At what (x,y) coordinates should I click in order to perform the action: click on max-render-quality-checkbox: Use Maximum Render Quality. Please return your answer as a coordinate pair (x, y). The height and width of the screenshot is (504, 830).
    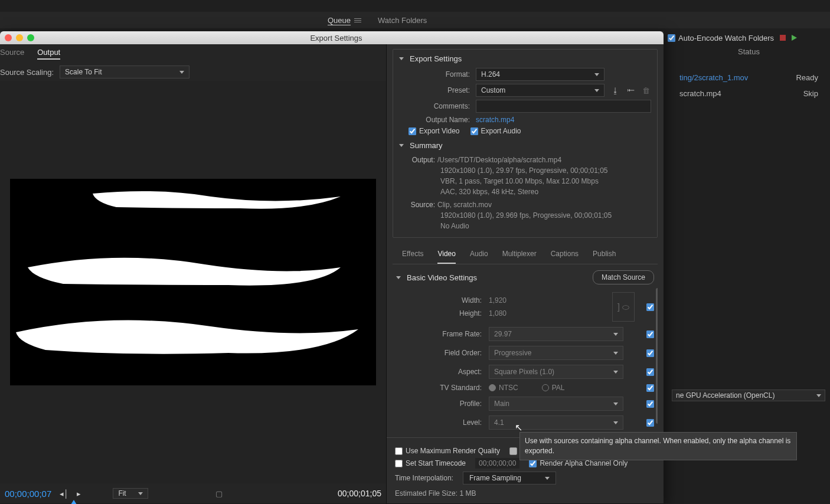
    Looking at the image, I should click on (447, 451).